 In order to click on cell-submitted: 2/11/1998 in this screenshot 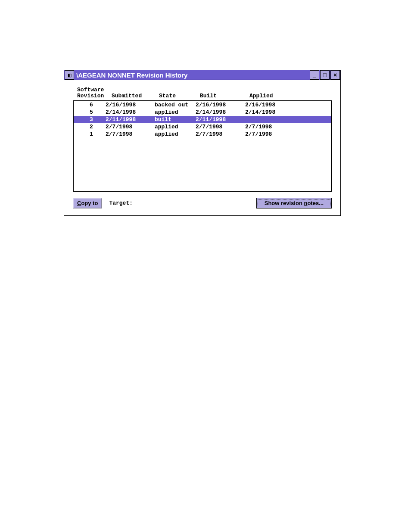, I will do `click(130, 120)`.